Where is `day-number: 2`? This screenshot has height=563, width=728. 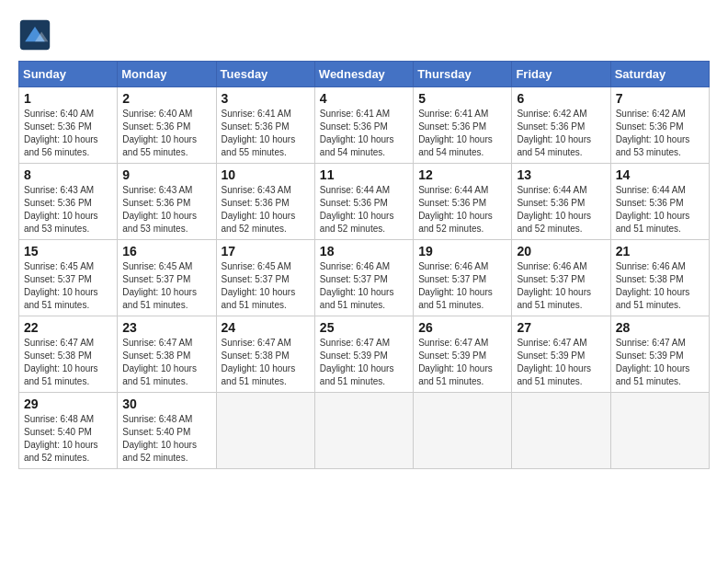 day-number: 2 is located at coordinates (166, 98).